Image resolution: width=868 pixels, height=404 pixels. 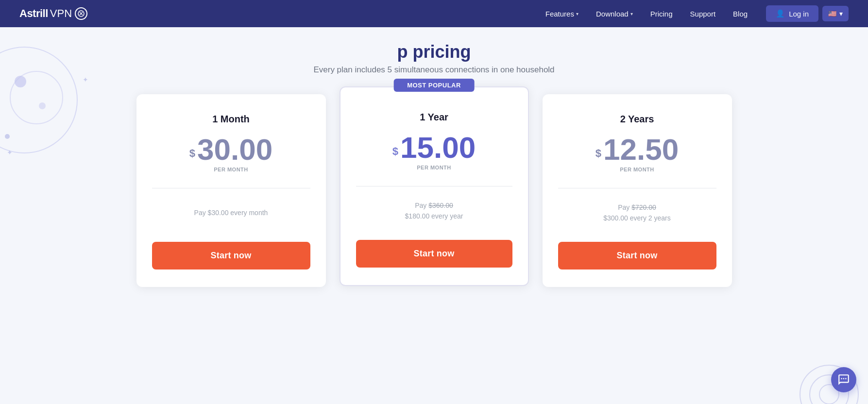 I want to click on plan-1year-period: PER MONTH, so click(x=434, y=168).